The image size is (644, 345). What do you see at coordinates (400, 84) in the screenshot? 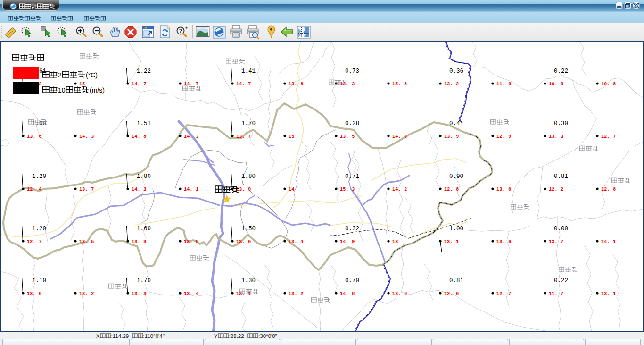
I see `svg-text: 15. 8` at bounding box center [400, 84].